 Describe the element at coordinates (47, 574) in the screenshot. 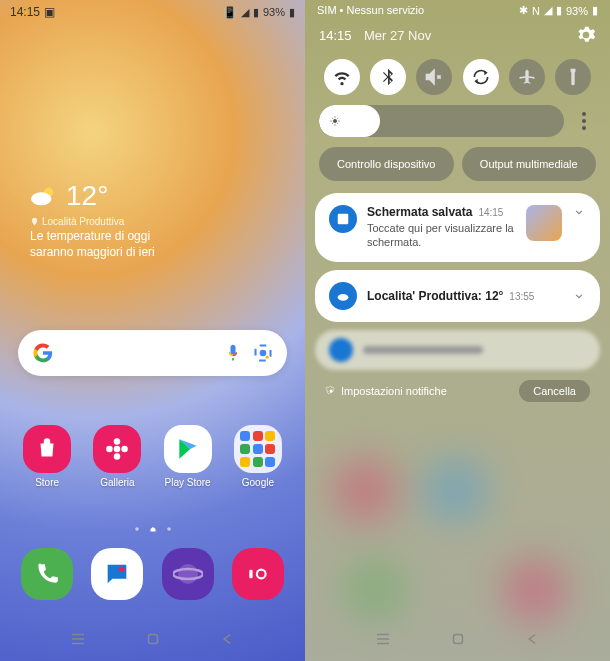

I see `dock-phone` at that location.